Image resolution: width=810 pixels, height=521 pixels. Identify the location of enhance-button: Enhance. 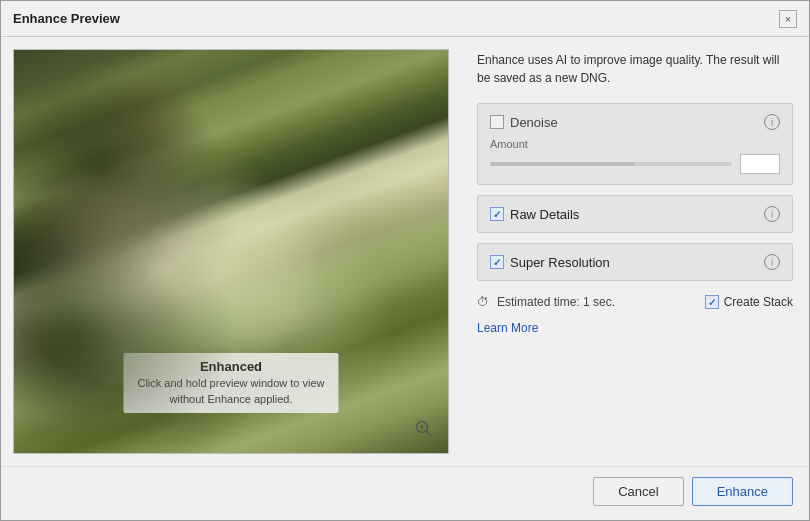
(742, 492).